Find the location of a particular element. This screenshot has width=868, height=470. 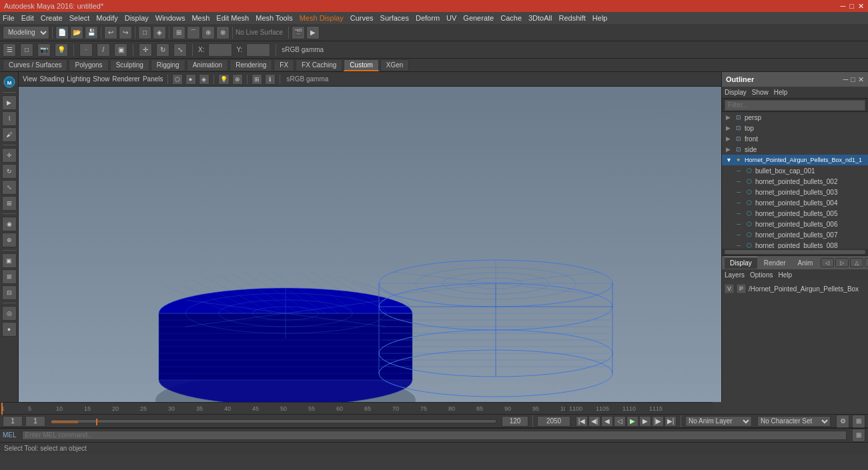

maximize-button: □ is located at coordinates (851, 7).